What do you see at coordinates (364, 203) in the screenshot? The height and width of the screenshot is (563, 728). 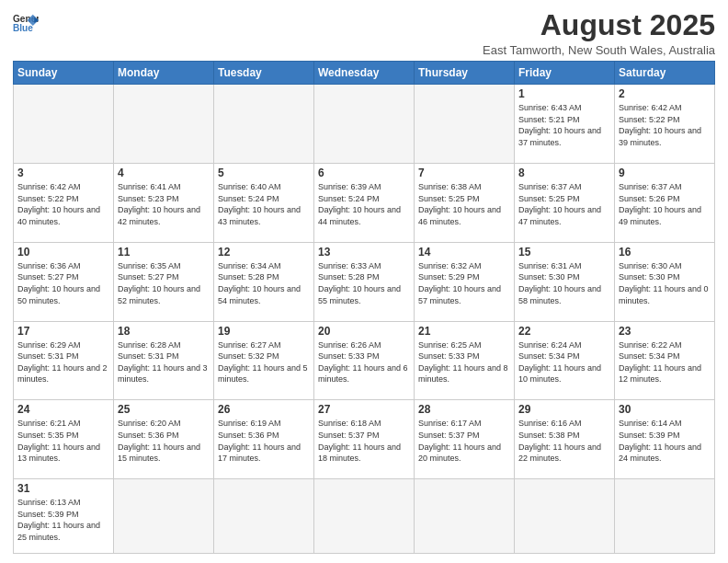 I see `calendar-day-cell: 6Sunrise: 6:39 AM Sunset: 5:24 PM Daylig…` at bounding box center [364, 203].